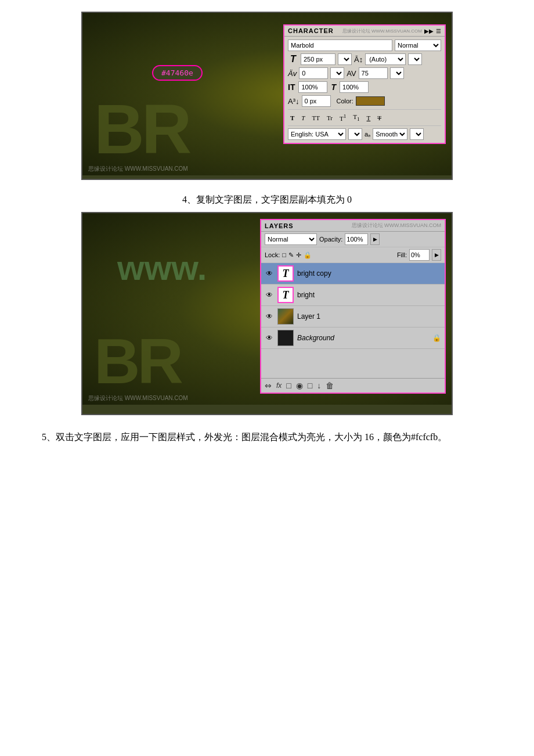  Describe the element at coordinates (308, 255) in the screenshot. I see `lock-icon-all: 🔒` at that location.